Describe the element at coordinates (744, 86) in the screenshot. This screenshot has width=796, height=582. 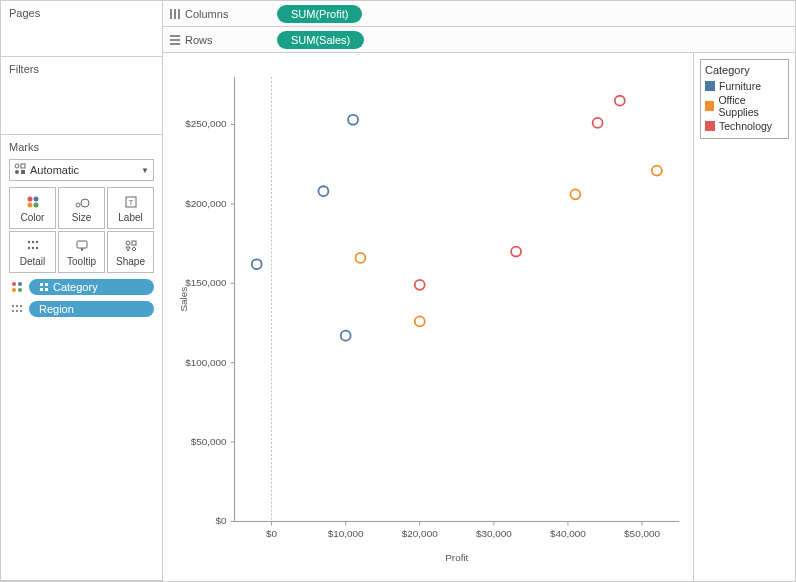
I see `legend-item: Furniture` at that location.